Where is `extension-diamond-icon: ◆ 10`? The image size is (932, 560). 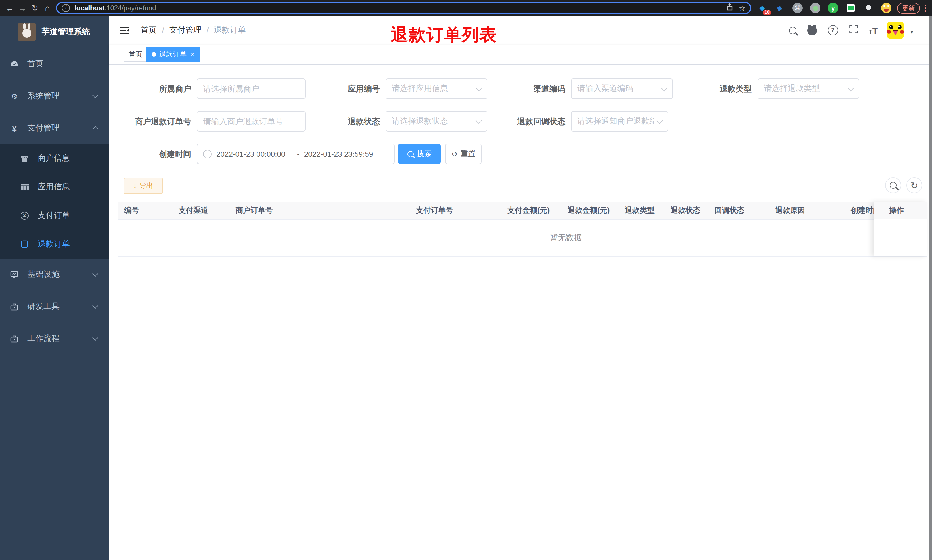
extension-diamond-icon: ◆ 10 is located at coordinates (762, 8).